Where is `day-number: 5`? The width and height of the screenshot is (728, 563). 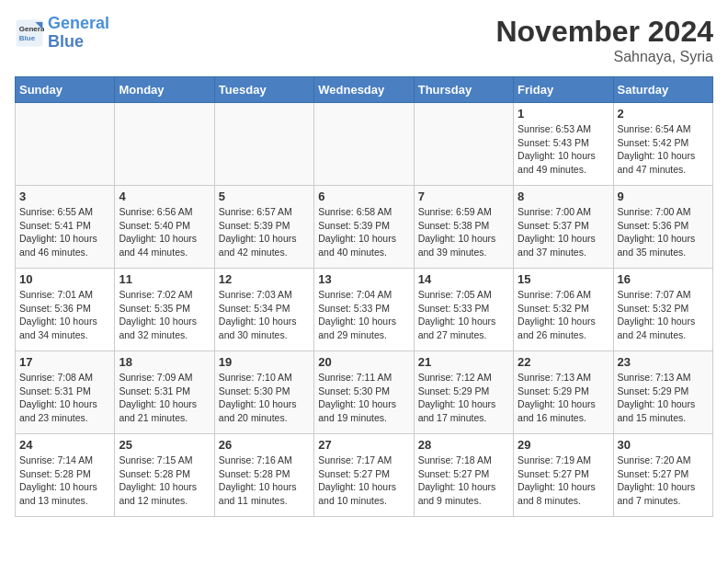
day-number: 5 is located at coordinates (265, 197).